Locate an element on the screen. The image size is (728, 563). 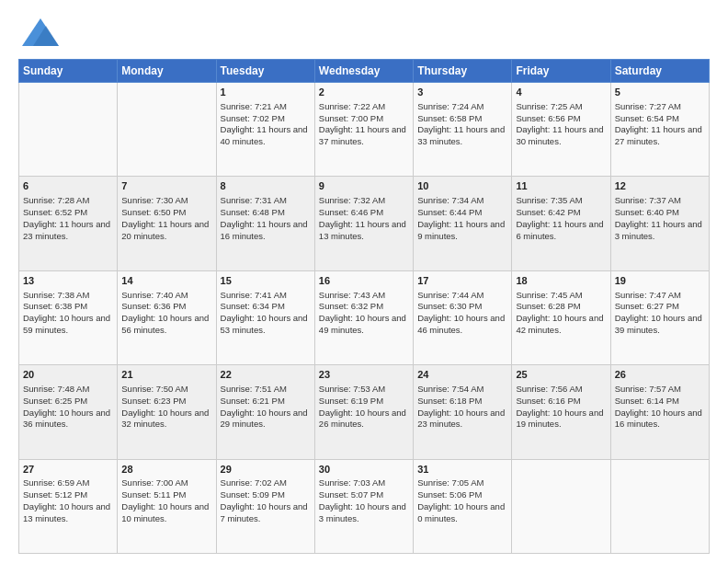
day-info: Daylight: 10 hours and 3 minutes. is located at coordinates (364, 513).